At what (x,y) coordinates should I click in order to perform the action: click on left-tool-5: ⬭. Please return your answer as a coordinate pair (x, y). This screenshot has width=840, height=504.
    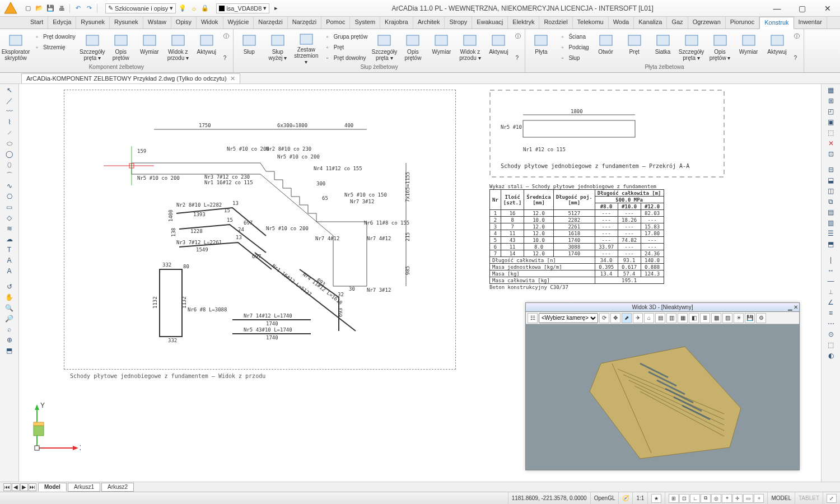
    Looking at the image, I should click on (10, 143).